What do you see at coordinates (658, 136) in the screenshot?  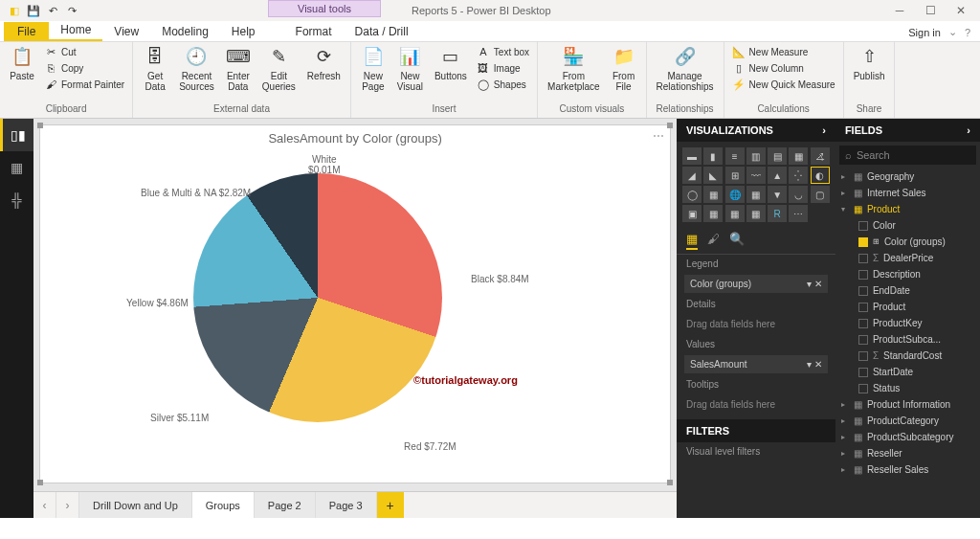 I see `visual-menu-icon: ⋯` at bounding box center [658, 136].